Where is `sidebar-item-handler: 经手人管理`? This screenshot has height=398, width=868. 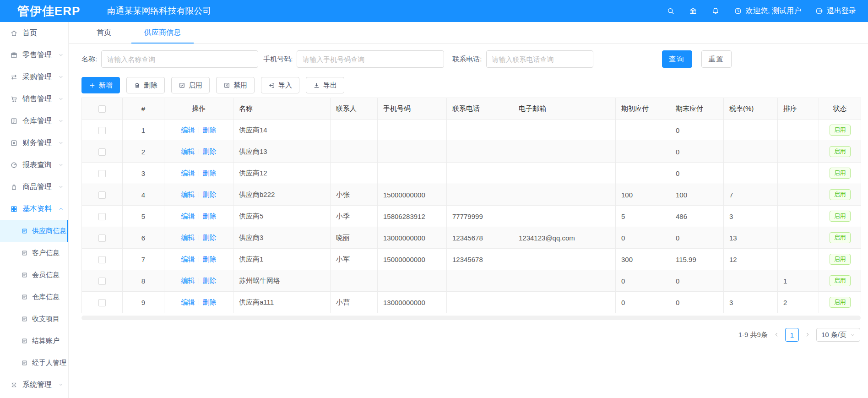
sidebar-item-handler: 经手人管理 is located at coordinates (34, 363).